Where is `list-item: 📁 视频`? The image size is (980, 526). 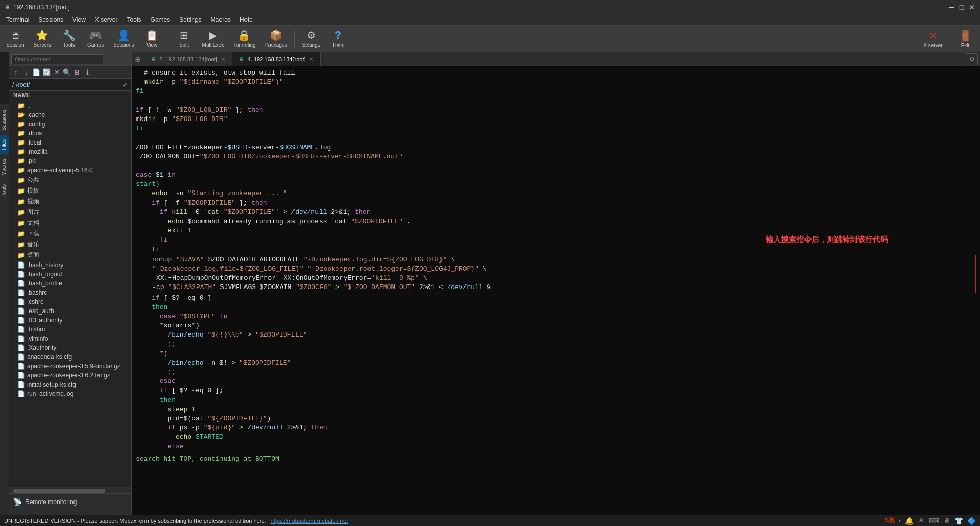 list-item: 📁 视频 is located at coordinates (70, 201).